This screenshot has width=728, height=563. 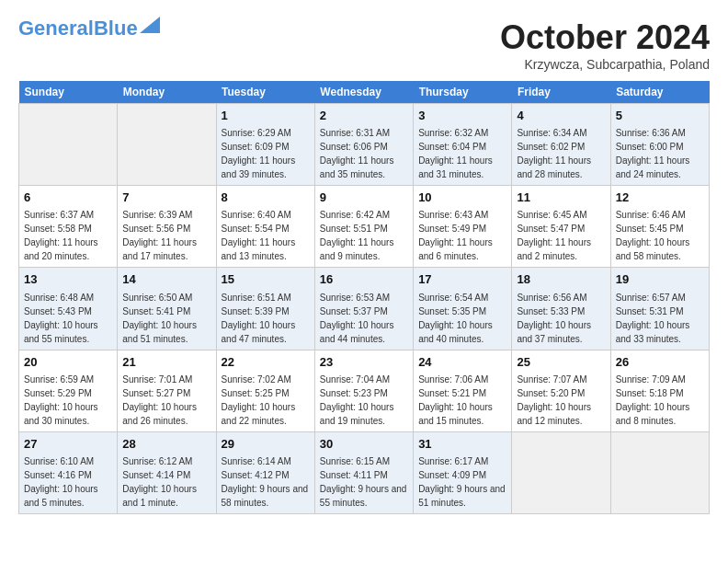 I want to click on day-info: Sunrise: 7:02 AMSunset: 5:25 PMDaylight:…, so click(x=266, y=400).